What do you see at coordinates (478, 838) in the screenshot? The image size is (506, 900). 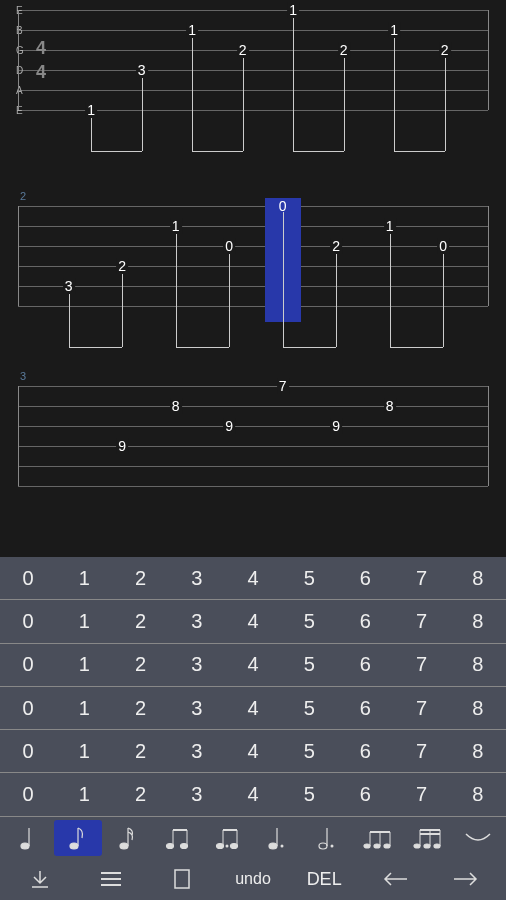 I see `duration-tie` at bounding box center [478, 838].